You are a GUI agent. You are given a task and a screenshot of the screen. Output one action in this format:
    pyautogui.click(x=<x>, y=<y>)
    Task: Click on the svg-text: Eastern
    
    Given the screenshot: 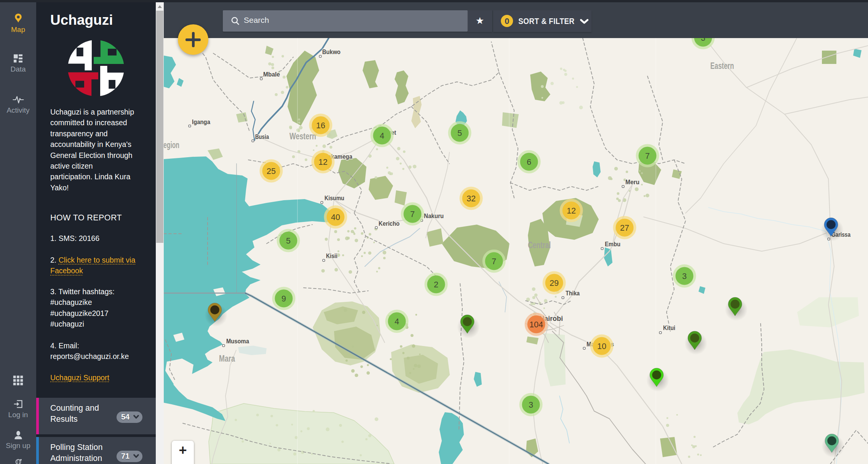 What is the action you would take?
    pyautogui.click(x=722, y=66)
    